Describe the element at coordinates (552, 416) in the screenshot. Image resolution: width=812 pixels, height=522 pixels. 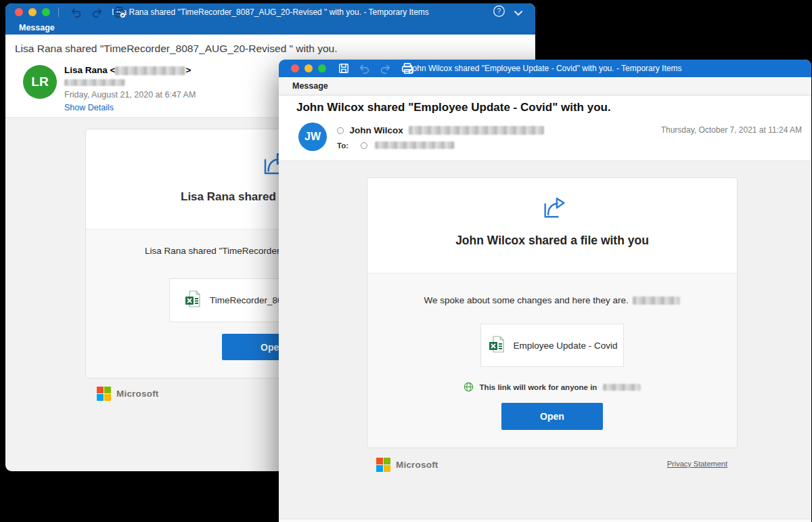
I see `open-button: Open` at that location.